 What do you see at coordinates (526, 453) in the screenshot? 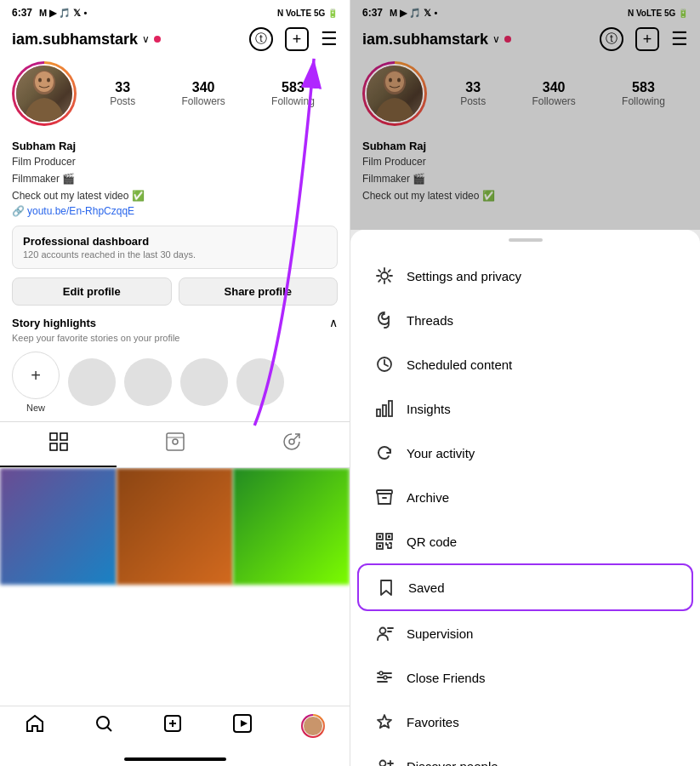
I see `menu-item-activity: Your activity` at bounding box center [526, 453].